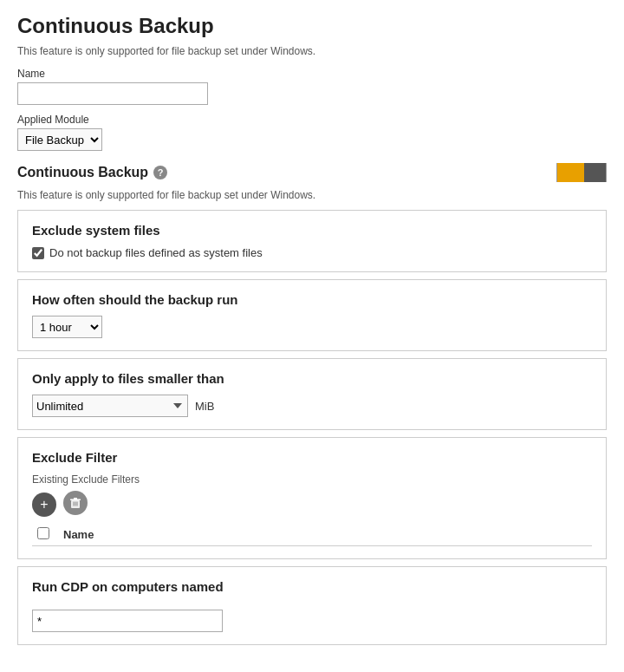 The height and width of the screenshot is (672, 624). I want to click on size-select: Unlimited 1 MiB 10 MiB 100 MiB 1000 MiB, so click(110, 406).